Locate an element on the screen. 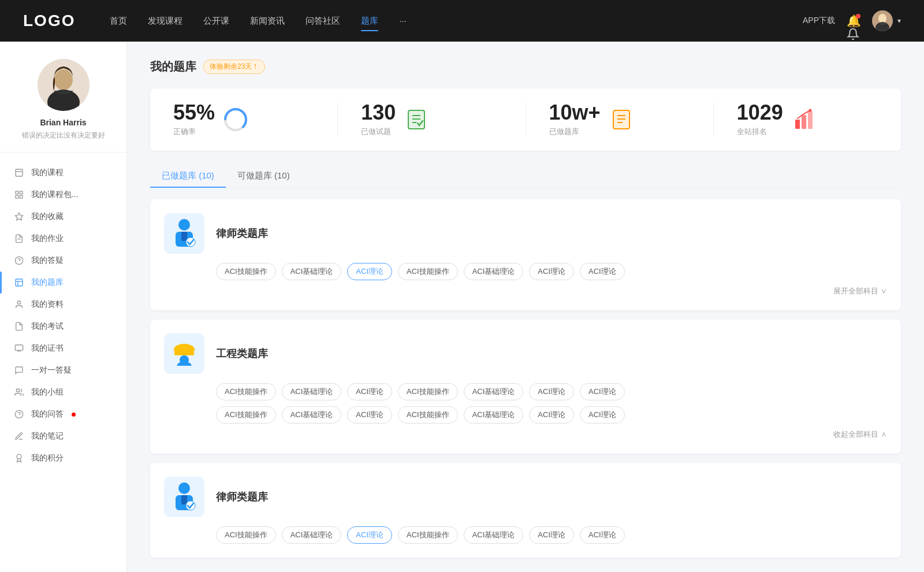 The image size is (924, 572). accuracy-chart-icon is located at coordinates (236, 120).